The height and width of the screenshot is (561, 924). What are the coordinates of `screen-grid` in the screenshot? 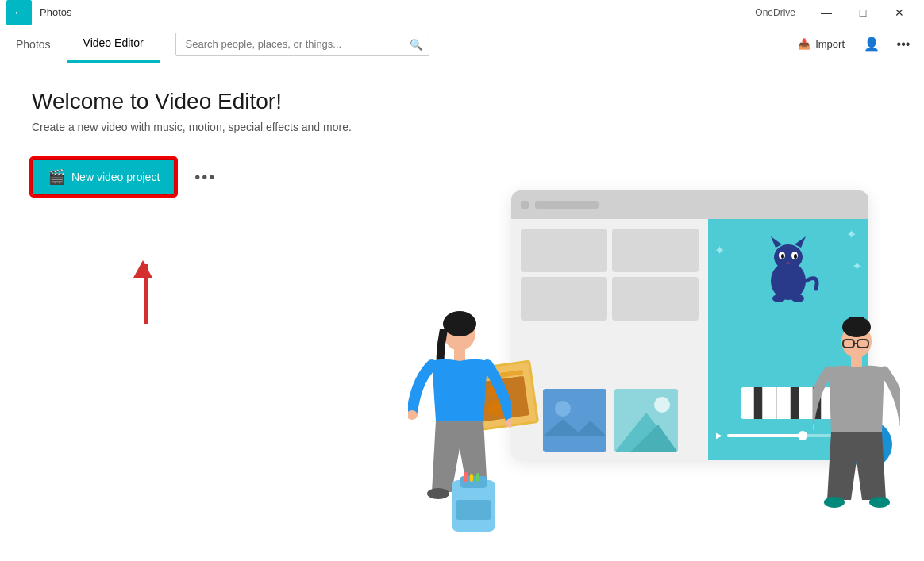 It's located at (610, 275).